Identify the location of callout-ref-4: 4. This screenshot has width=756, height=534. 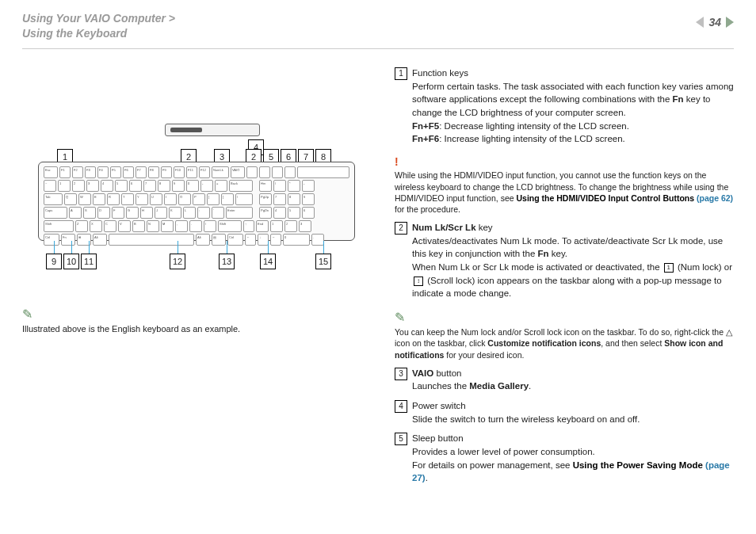
(401, 406).